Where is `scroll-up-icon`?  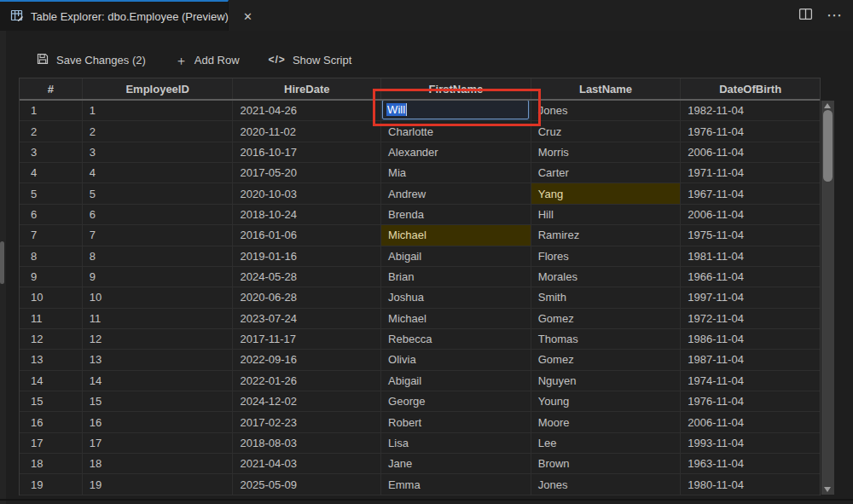 scroll-up-icon is located at coordinates (827, 106).